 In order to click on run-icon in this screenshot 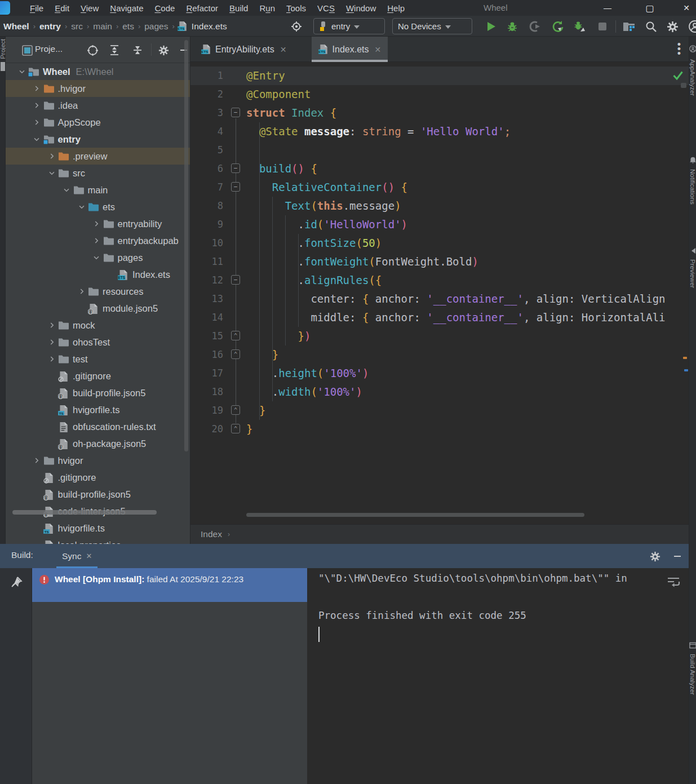, I will do `click(491, 26)`.